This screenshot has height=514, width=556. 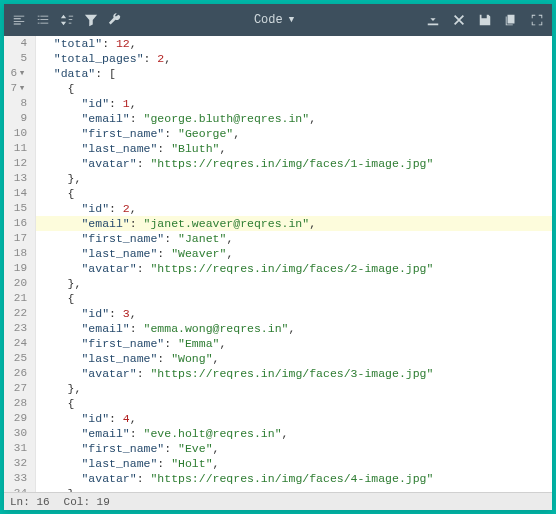 What do you see at coordinates (18, 164) in the screenshot?
I see `line-number: 12` at bounding box center [18, 164].